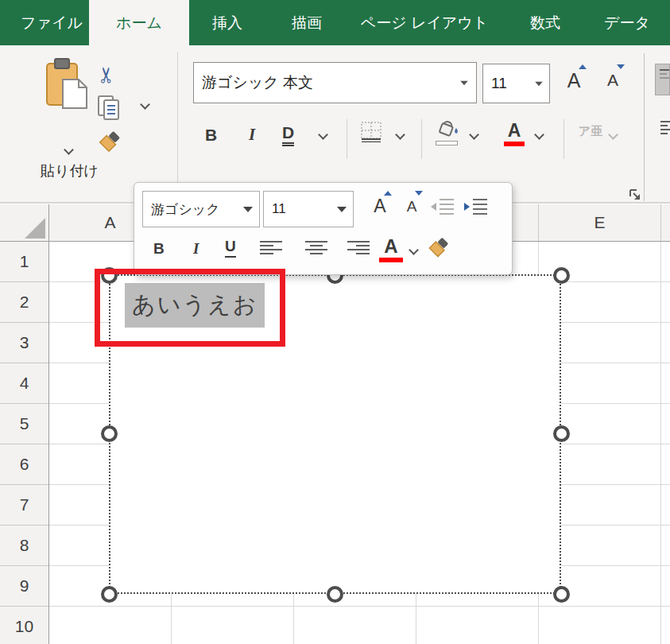 The width and height of the screenshot is (670, 644). I want to click on row-headers: 1 2 3 4 5 6 7 8 9 10, so click(25, 443).